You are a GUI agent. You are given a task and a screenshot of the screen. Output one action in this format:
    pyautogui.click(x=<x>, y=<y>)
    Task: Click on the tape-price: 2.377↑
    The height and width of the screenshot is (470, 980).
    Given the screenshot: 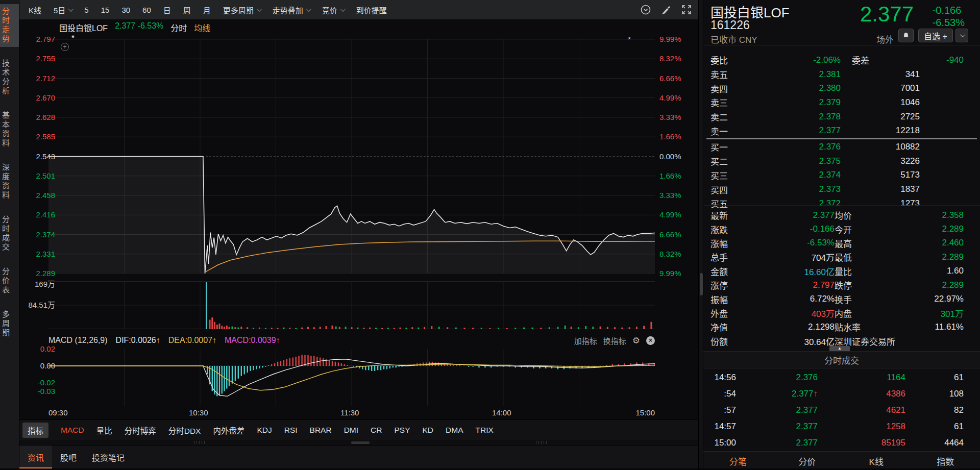 What is the action you would take?
    pyautogui.click(x=777, y=394)
    